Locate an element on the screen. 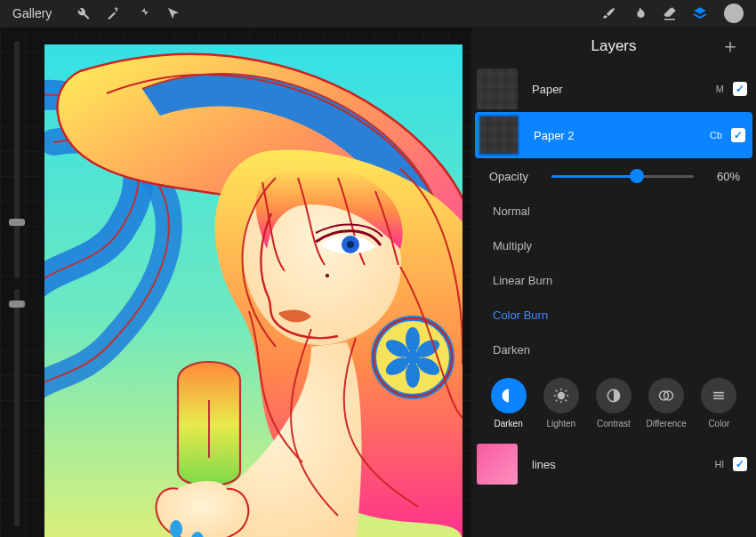 The width and height of the screenshot is (756, 537). layers-title: Layers is located at coordinates (614, 46).